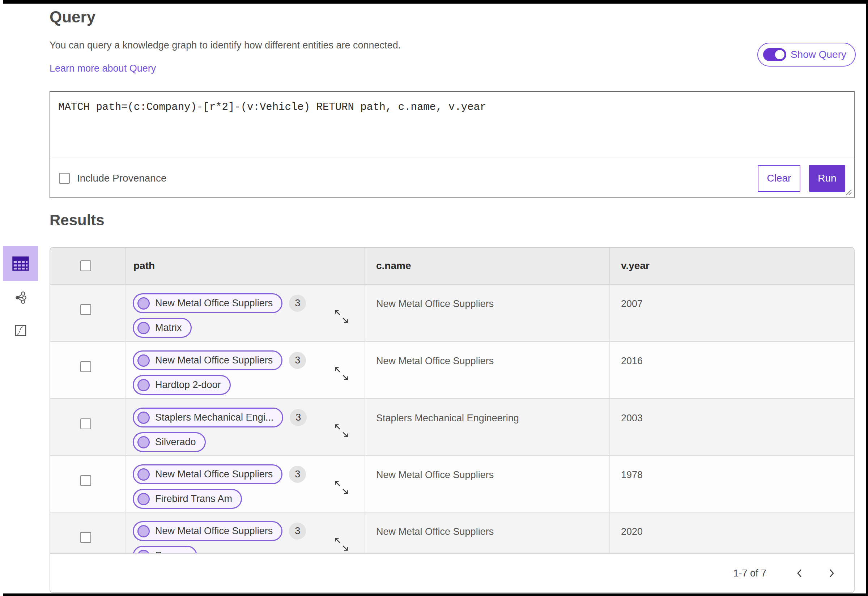  Describe the element at coordinates (750, 573) in the screenshot. I see `pagination-label: 1-7 of 7` at that location.